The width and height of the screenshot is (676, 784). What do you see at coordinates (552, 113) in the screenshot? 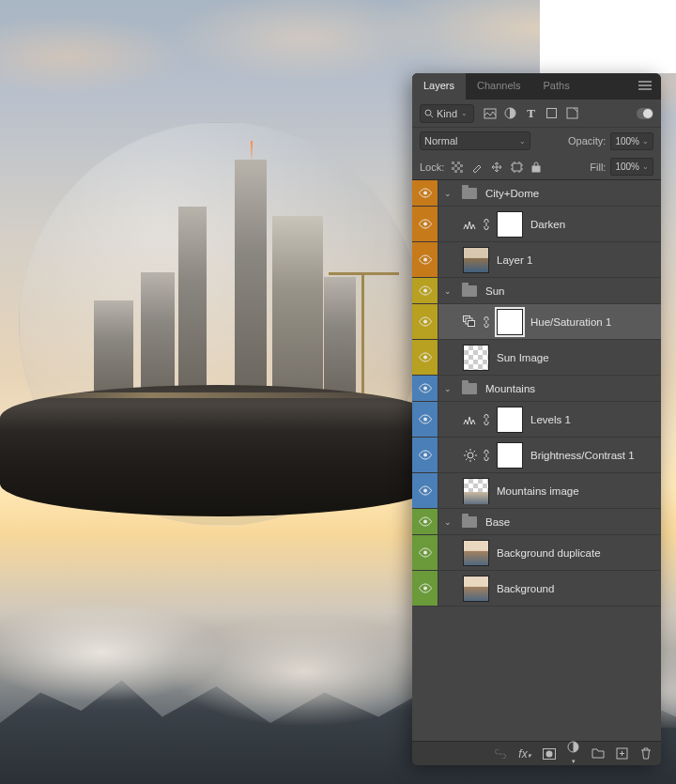
I see `filter-shape-icon` at bounding box center [552, 113].